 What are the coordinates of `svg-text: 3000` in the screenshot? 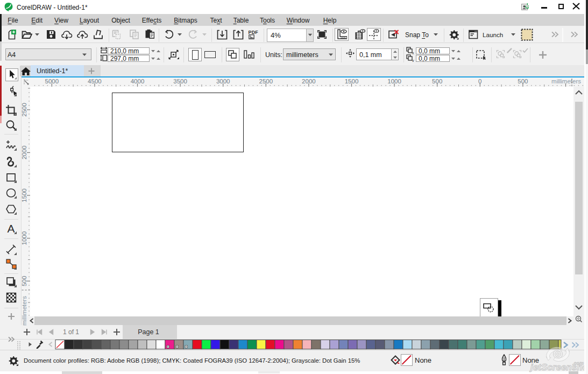 It's located at (223, 81).